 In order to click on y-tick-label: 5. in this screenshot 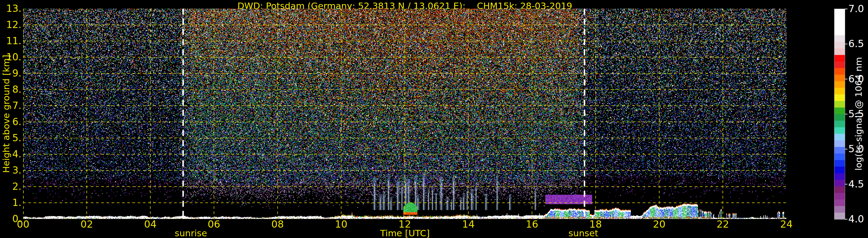, I will do `click(11, 138)`.